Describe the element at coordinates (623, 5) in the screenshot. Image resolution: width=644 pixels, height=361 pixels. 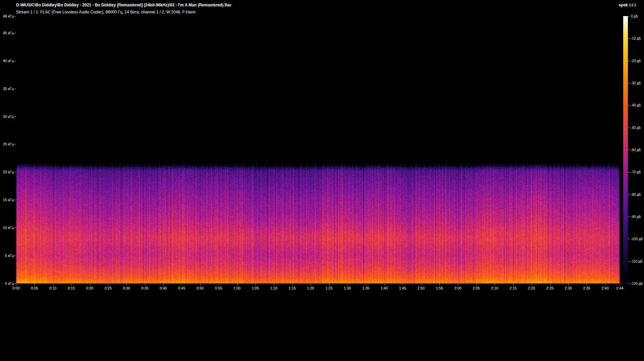
I see `app-name: spek` at that location.